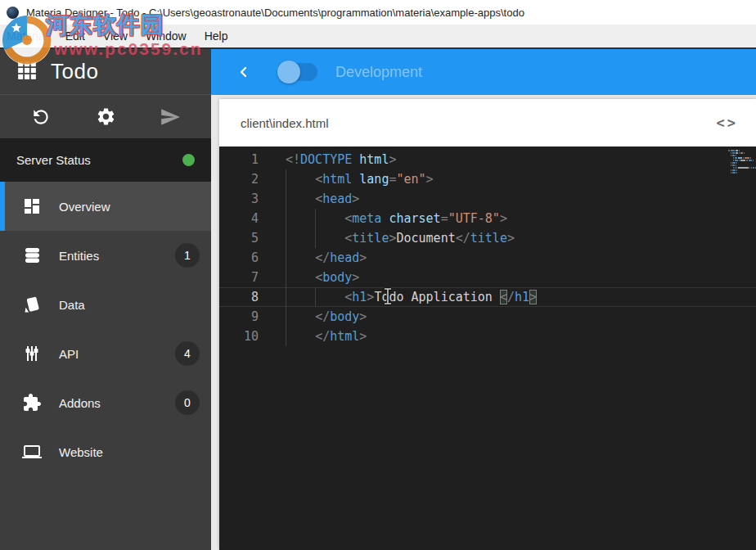 The height and width of the screenshot is (550, 756). What do you see at coordinates (27, 72) in the screenshot?
I see `apps-grid-icon` at bounding box center [27, 72].